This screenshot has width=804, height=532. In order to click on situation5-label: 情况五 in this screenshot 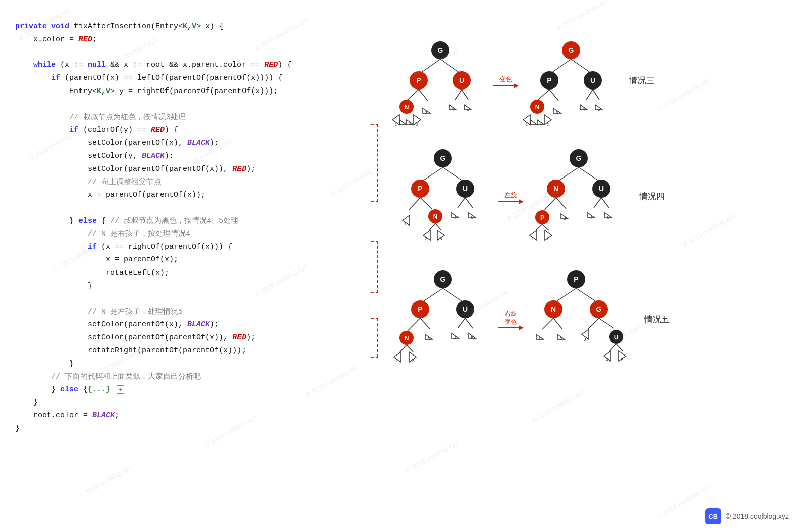, I will do `click(657, 320)`.